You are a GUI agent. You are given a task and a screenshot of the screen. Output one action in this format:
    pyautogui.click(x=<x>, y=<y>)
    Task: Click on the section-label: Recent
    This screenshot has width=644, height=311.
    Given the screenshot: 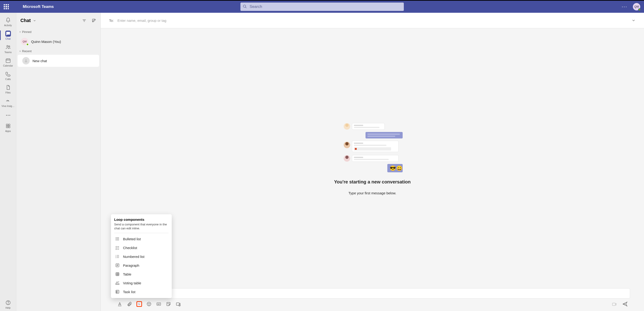 What is the action you would take?
    pyautogui.click(x=27, y=51)
    